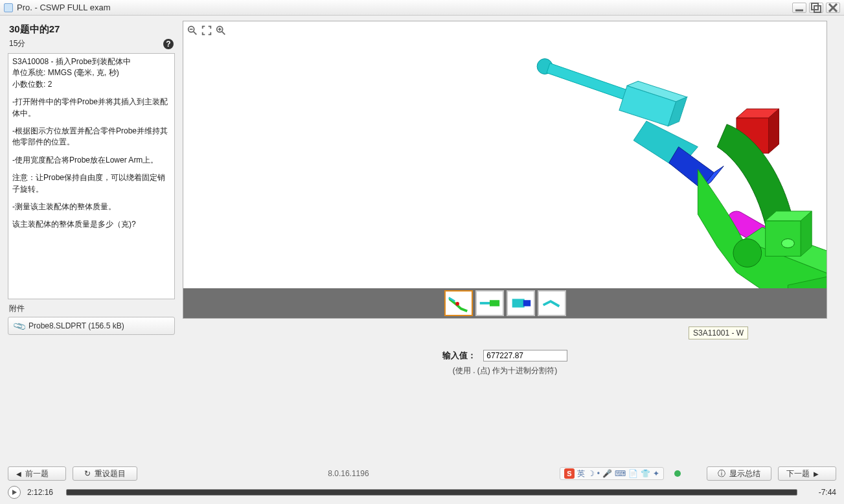  Describe the element at coordinates (816, 8) in the screenshot. I see `maximize-button` at that location.